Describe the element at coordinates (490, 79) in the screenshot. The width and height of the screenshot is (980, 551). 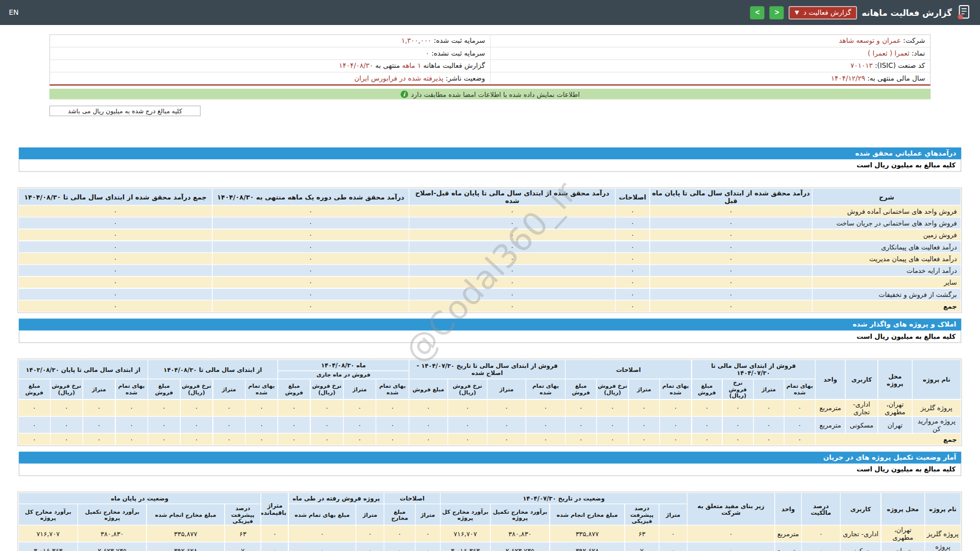
I see `info-row: سال مالی منتهی به: ۱۴۰۴/۱۲/۲۹ وضعیت ناشر…` at that location.